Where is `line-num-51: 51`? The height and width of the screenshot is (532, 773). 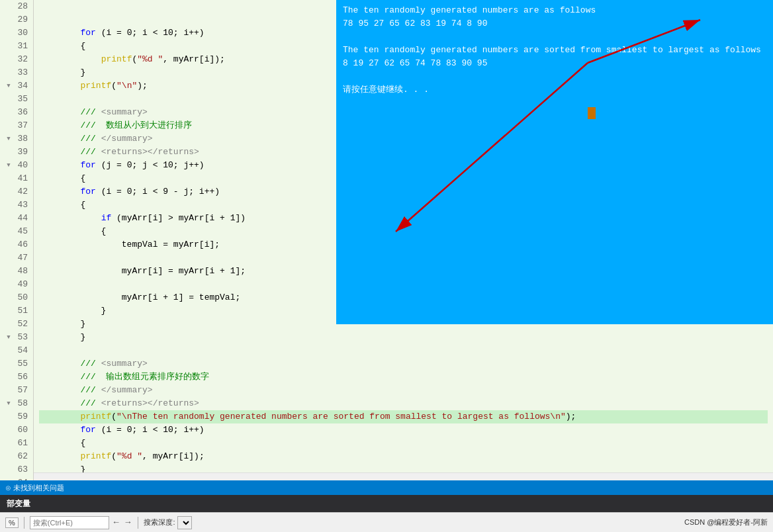 line-num-51: 51 is located at coordinates (21, 311).